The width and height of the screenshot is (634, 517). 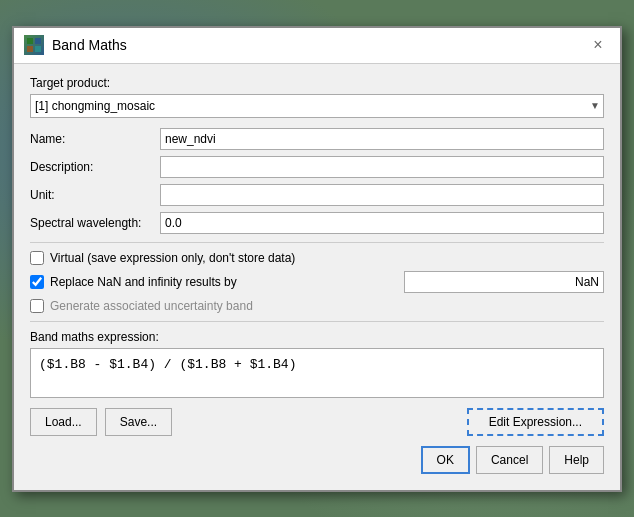 I want to click on replace-nan-checkbox, so click(x=37, y=282).